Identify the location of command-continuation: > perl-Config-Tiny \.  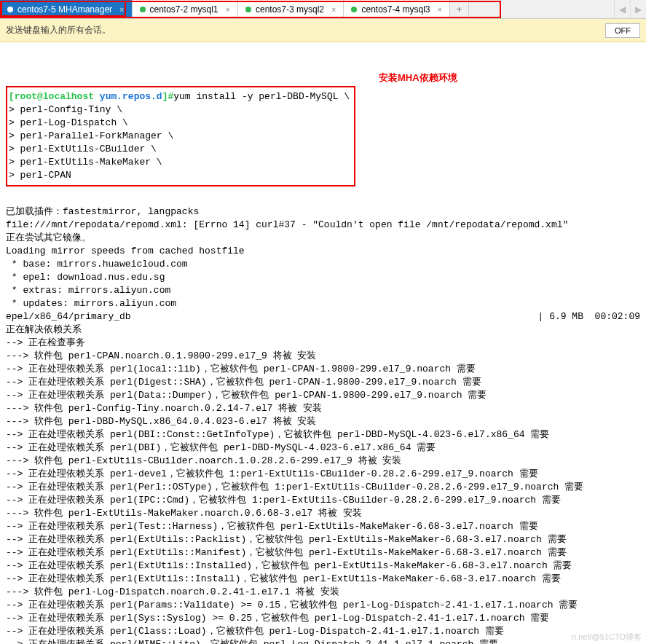
(179, 110).